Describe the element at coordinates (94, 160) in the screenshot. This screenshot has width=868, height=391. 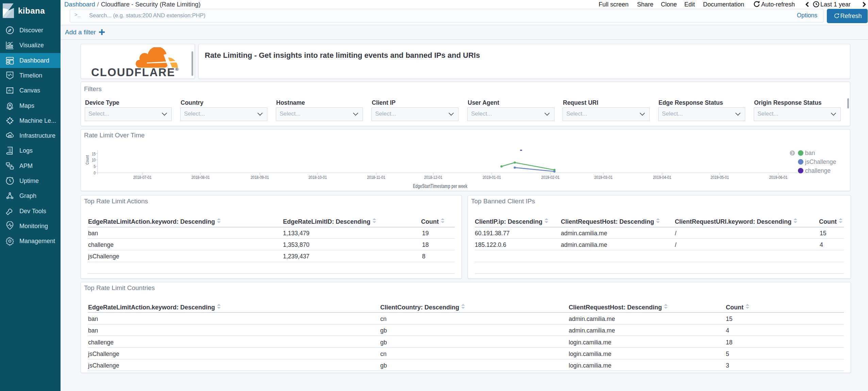
I see `svg-text: 10` at that location.